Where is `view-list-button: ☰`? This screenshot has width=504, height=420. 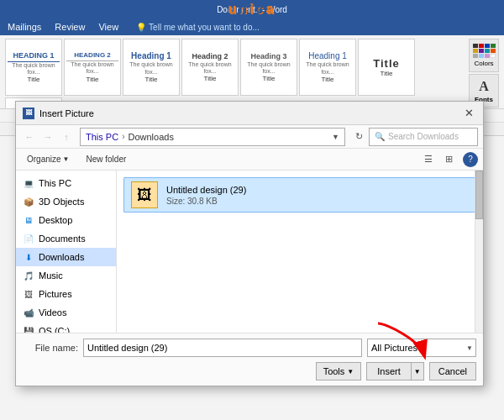
view-list-button: ☰ is located at coordinates (428, 160).